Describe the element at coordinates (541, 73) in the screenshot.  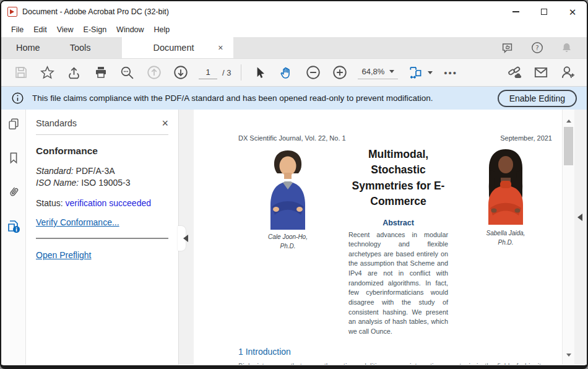
I see `email-button` at that location.